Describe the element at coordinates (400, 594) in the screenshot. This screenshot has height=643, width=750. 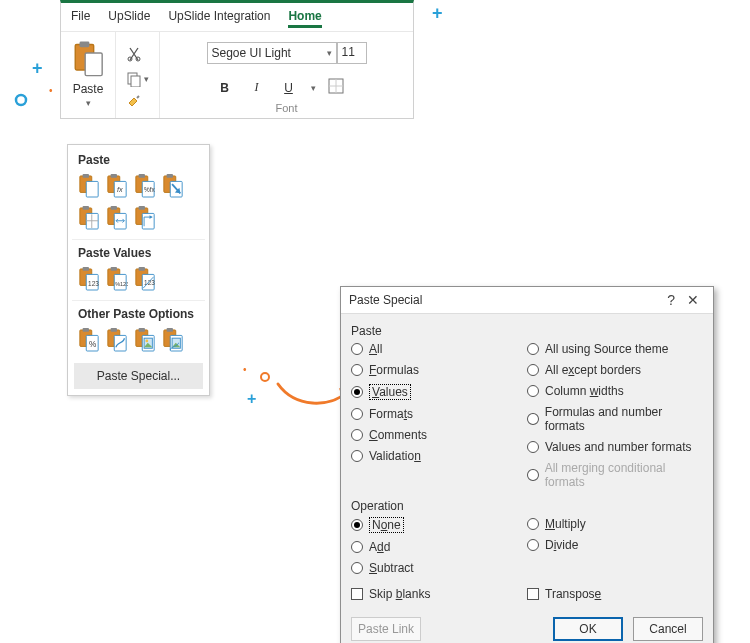
I see `skip-blanks-label: Skip blanks` at that location.